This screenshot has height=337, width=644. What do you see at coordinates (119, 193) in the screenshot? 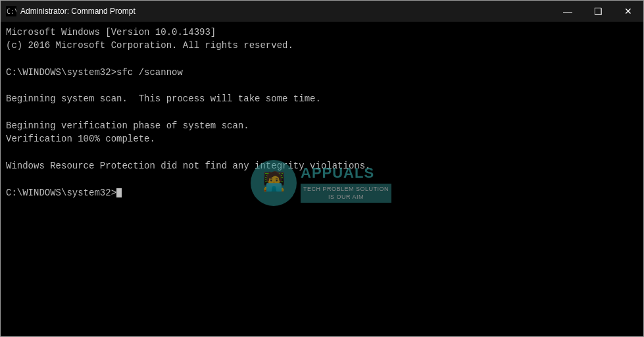
I see `cursor` at bounding box center [119, 193].